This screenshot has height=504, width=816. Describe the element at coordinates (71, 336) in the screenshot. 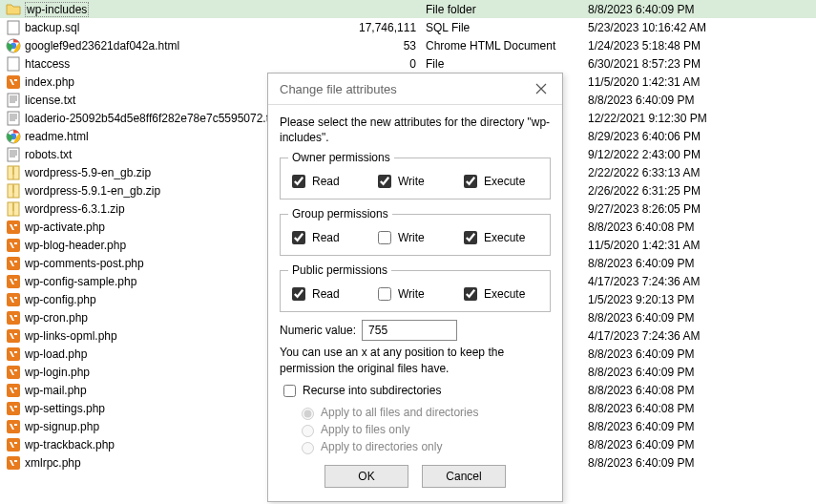

I see `file-name: wp-links-opml.php` at that location.